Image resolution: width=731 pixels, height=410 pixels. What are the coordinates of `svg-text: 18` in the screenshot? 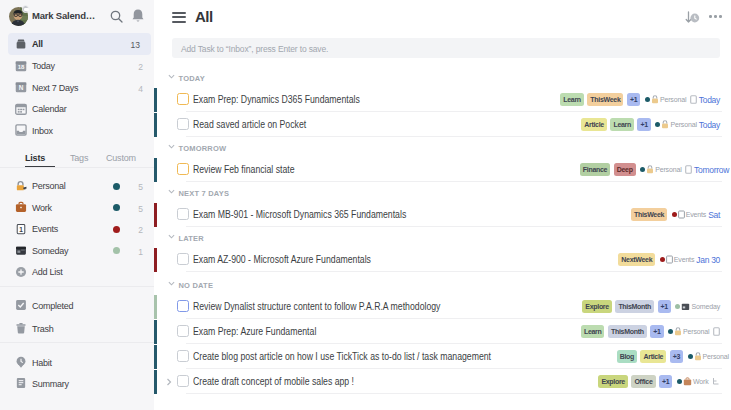 It's located at (22, 67).